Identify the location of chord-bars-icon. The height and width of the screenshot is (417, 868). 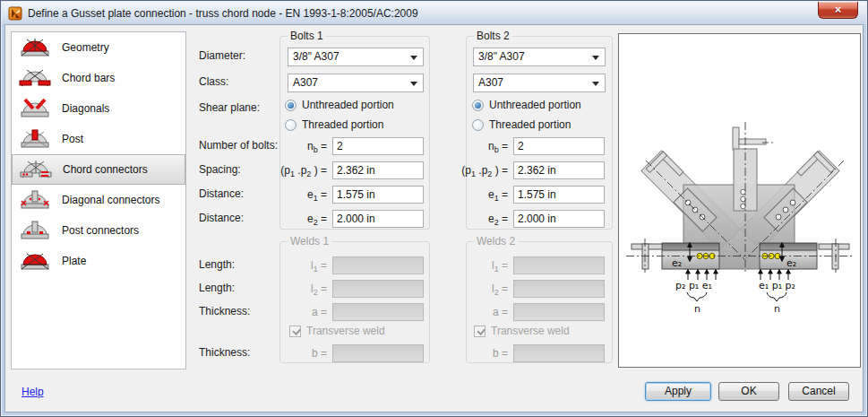
(35, 78).